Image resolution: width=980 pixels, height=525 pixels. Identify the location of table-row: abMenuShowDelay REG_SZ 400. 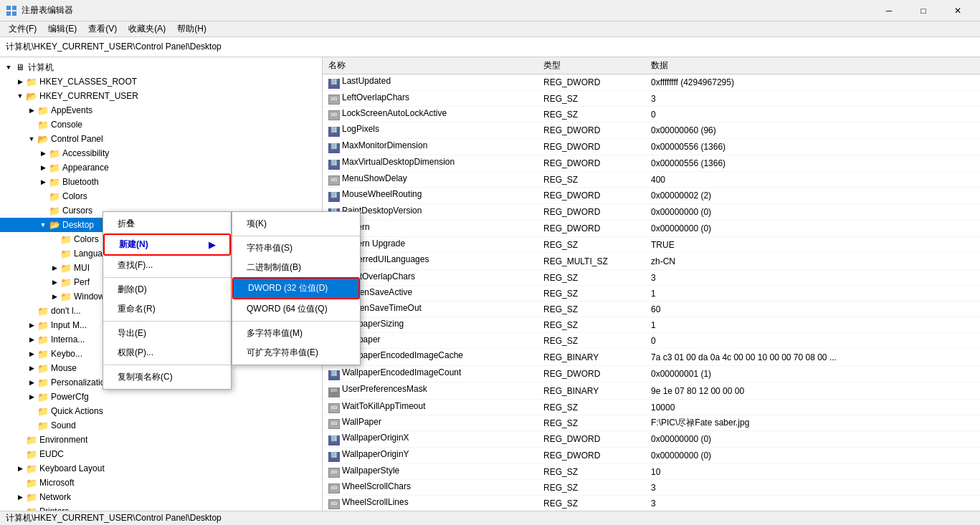
(651, 180).